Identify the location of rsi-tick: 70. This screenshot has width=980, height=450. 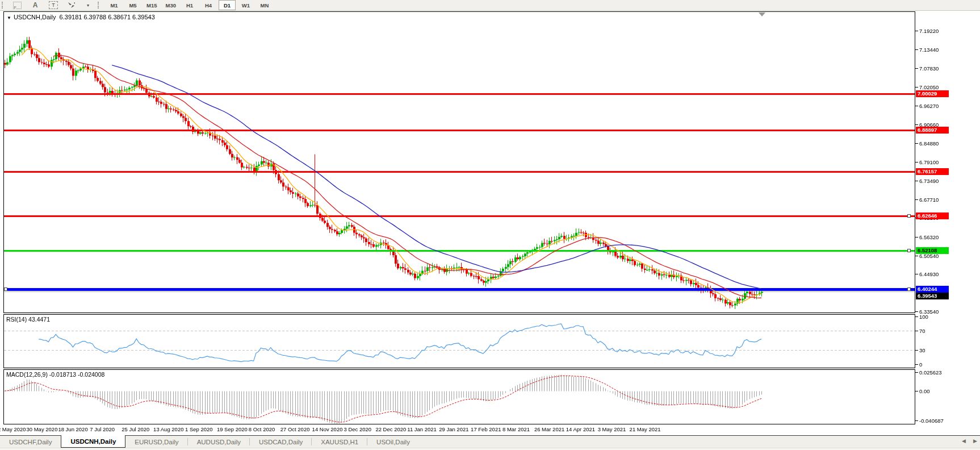
(922, 331).